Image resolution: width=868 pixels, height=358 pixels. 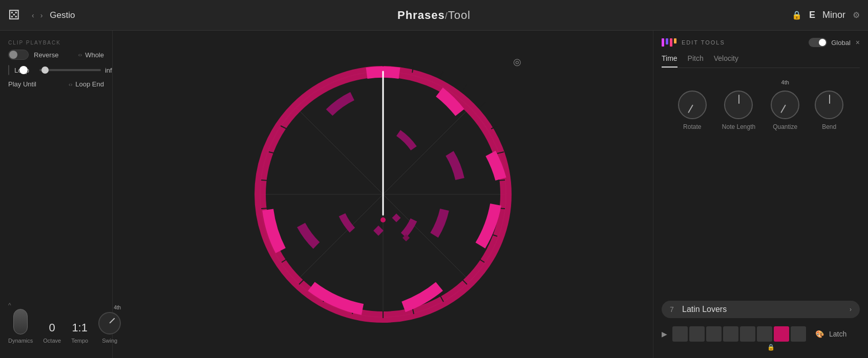 What do you see at coordinates (46, 55) in the screenshot?
I see `reverse-label: Reverse` at bounding box center [46, 55].